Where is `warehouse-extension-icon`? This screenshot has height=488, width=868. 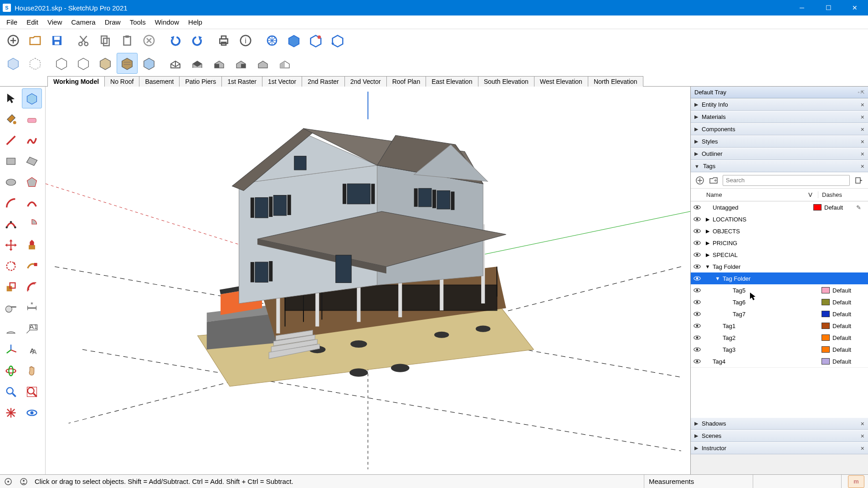 warehouse-extension-icon is located at coordinates (272, 41).